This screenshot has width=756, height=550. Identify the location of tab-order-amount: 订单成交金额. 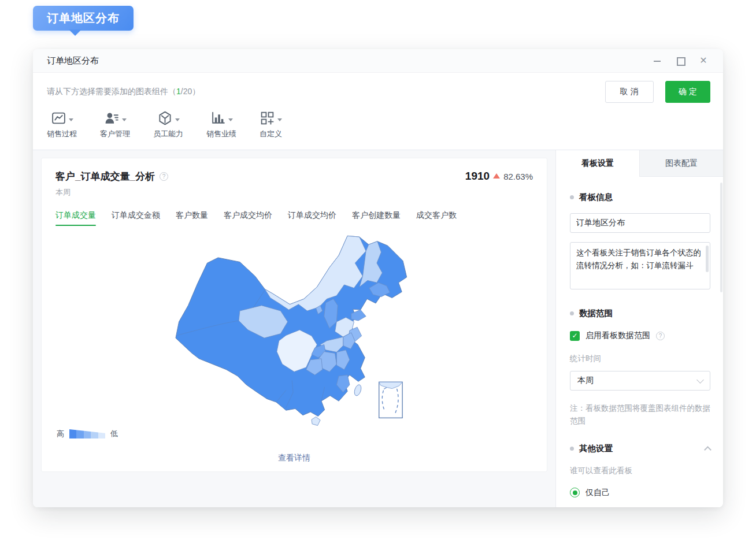
(136, 218).